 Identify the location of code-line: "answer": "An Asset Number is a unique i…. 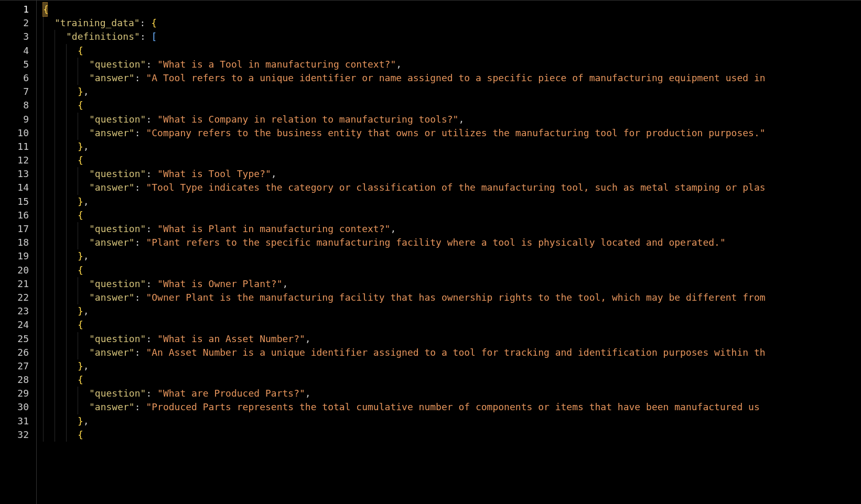
(452, 353).